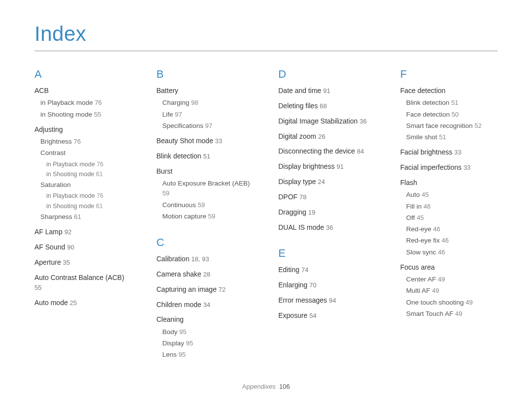 This screenshot has width=532, height=401. I want to click on index-entry: Auto Contrast Balance (ACB) 55, so click(83, 282).